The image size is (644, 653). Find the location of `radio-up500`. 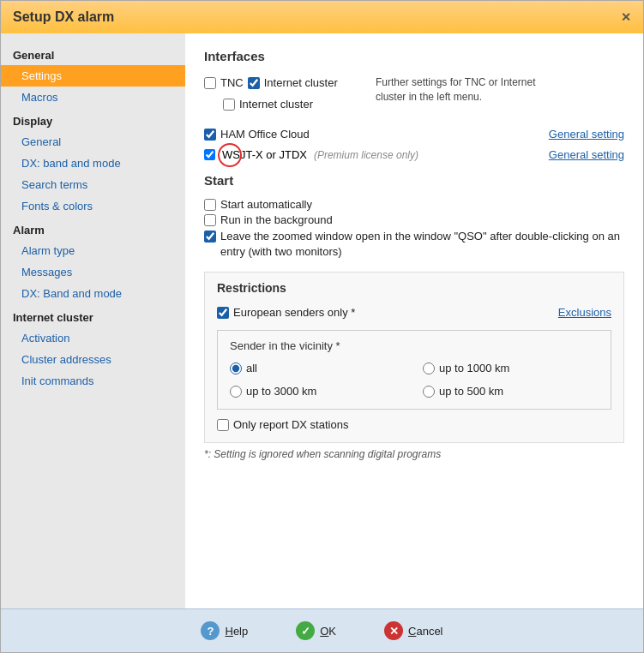

radio-up500 is located at coordinates (429, 392).